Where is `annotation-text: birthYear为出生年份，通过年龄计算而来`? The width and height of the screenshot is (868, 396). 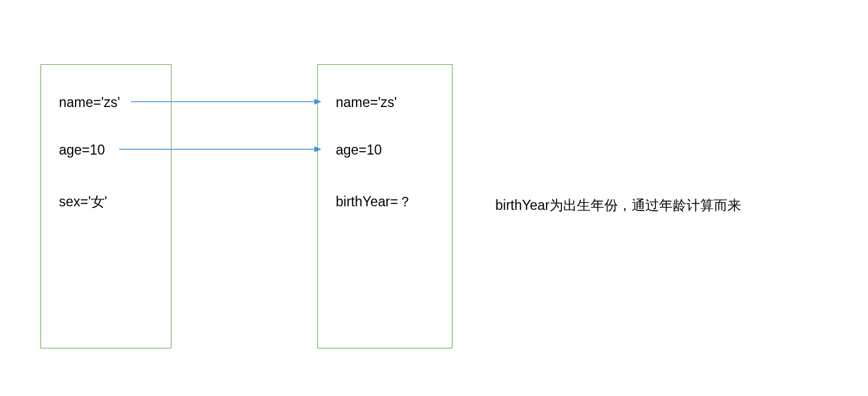 annotation-text: birthYear为出生年份，通过年龄计算而来 is located at coordinates (618, 206).